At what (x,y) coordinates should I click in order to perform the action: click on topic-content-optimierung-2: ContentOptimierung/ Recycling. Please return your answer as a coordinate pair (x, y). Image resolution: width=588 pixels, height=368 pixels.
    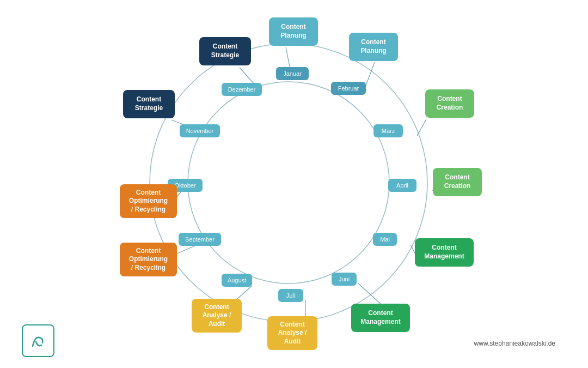
    Looking at the image, I should click on (148, 260).